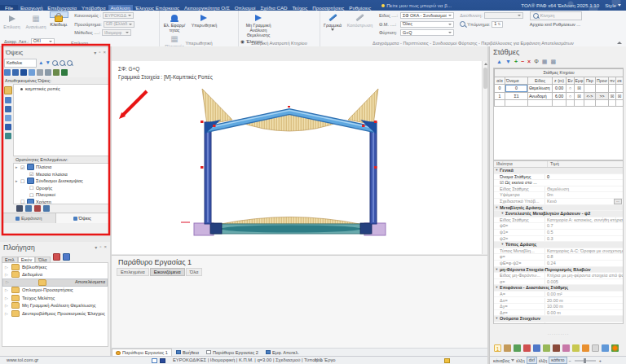 The image size is (626, 364). What do you see at coordinates (558, 270) in the screenshot?
I see `property-row: ▾ μη-Φέροντα Στοιχεία-Περιορισμός Βλαβών` at bounding box center [558, 270].